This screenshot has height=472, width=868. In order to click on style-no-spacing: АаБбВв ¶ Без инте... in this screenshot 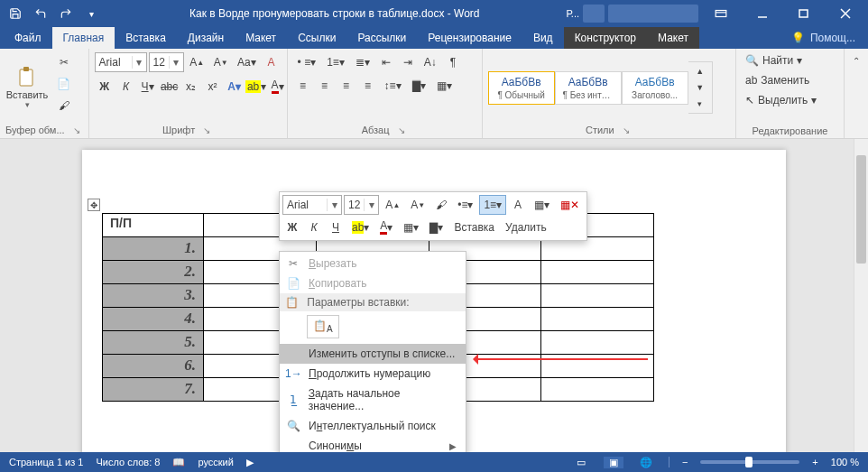, I will do `click(588, 88)`.